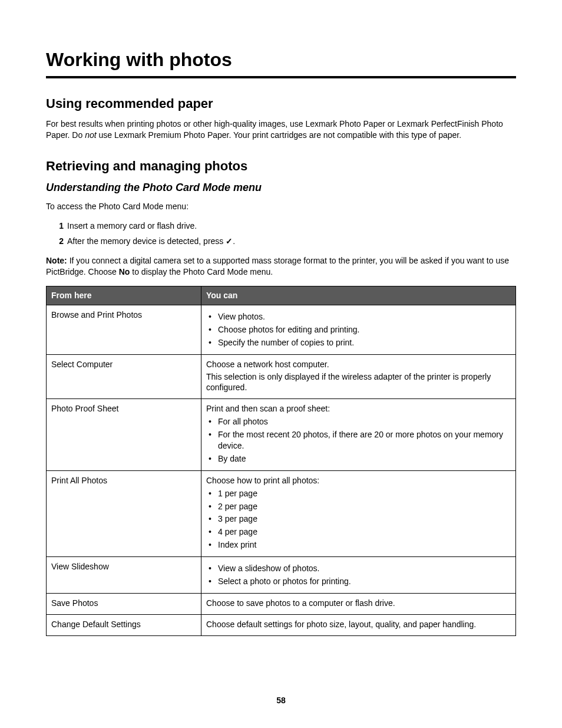 The width and height of the screenshot is (562, 728). What do you see at coordinates (285, 226) in the screenshot?
I see `step-1: 1Insert a memory card or flash drive.` at bounding box center [285, 226].